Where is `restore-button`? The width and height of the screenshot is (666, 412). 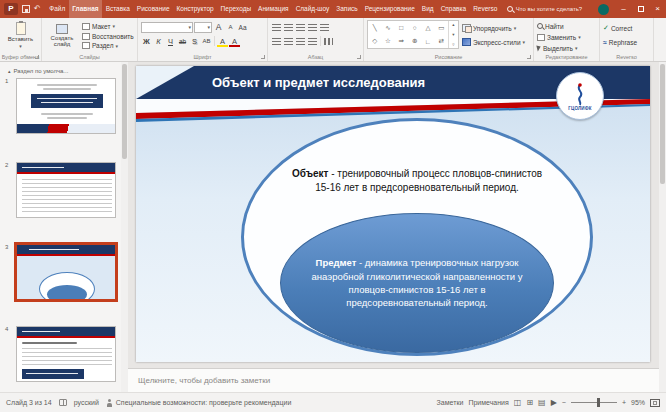
restore-button is located at coordinates (640, 10).